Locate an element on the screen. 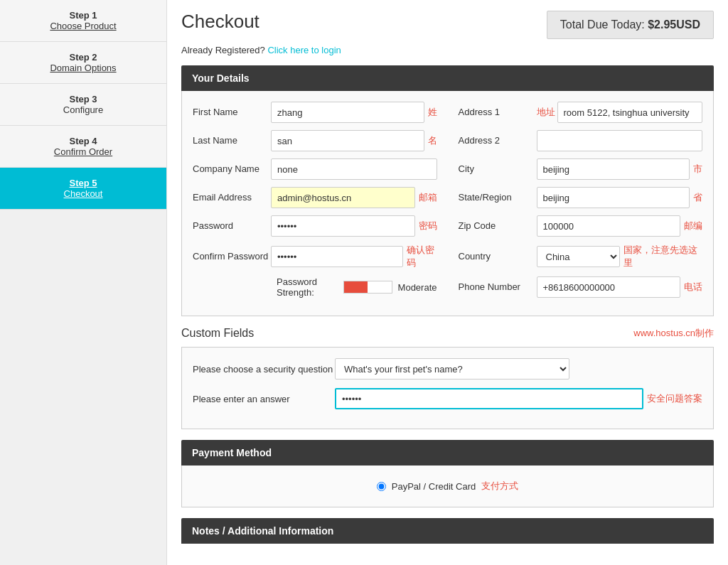 The width and height of the screenshot is (728, 565). header-row: Checkout Total Due Today: $2.95USD is located at coordinates (448, 25).